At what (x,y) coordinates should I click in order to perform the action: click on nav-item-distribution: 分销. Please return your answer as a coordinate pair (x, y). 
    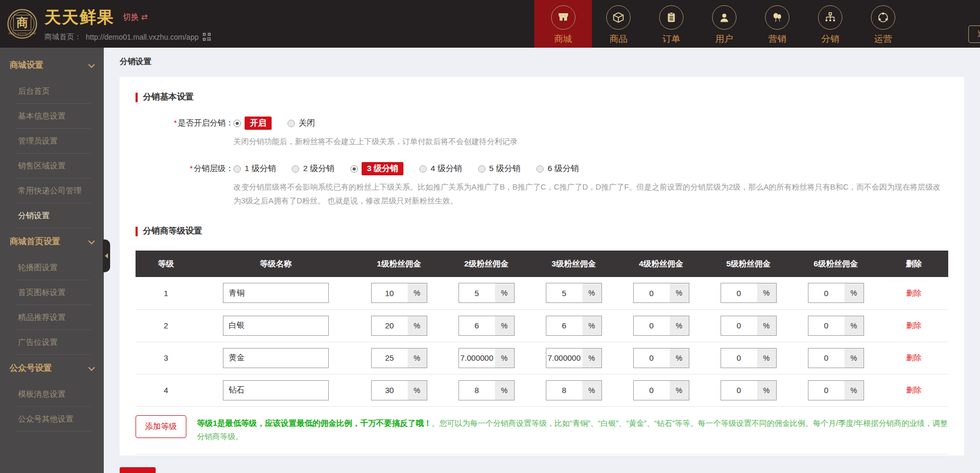
    Looking at the image, I should click on (830, 24).